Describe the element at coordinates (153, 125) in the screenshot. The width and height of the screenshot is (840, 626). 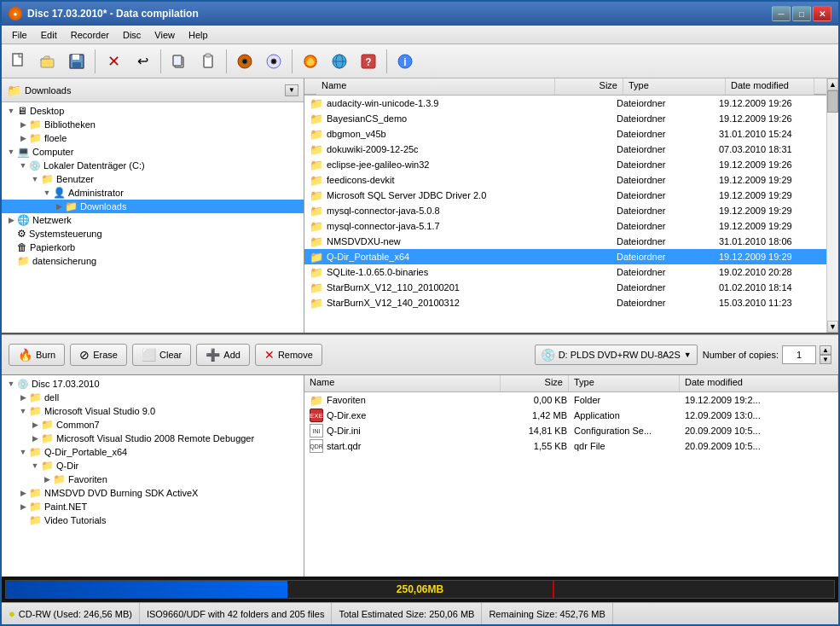
I see `tree-item-bibliotheken: ▶ 📁 Bibliotheken` at that location.